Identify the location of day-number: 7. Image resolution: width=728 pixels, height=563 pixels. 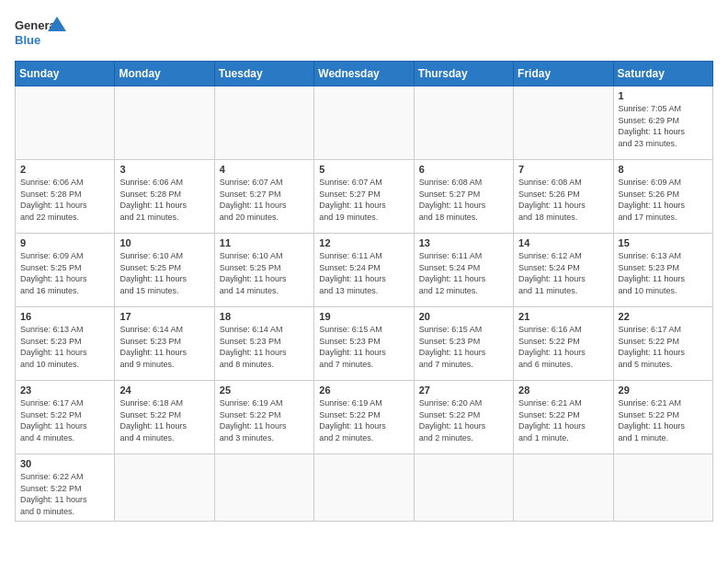
(563, 169).